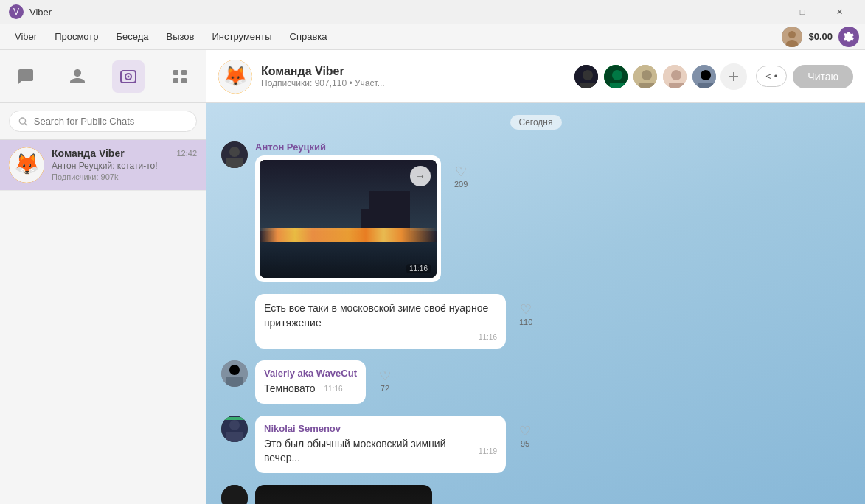 The image size is (865, 504). What do you see at coordinates (734, 77) in the screenshot?
I see `add-member-button` at bounding box center [734, 77].